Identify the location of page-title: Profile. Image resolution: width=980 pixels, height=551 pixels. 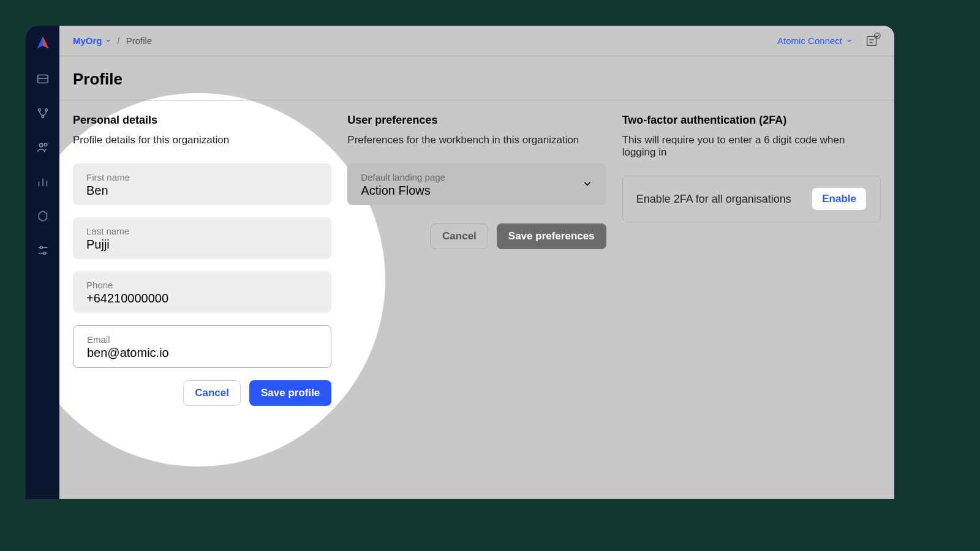
(477, 80).